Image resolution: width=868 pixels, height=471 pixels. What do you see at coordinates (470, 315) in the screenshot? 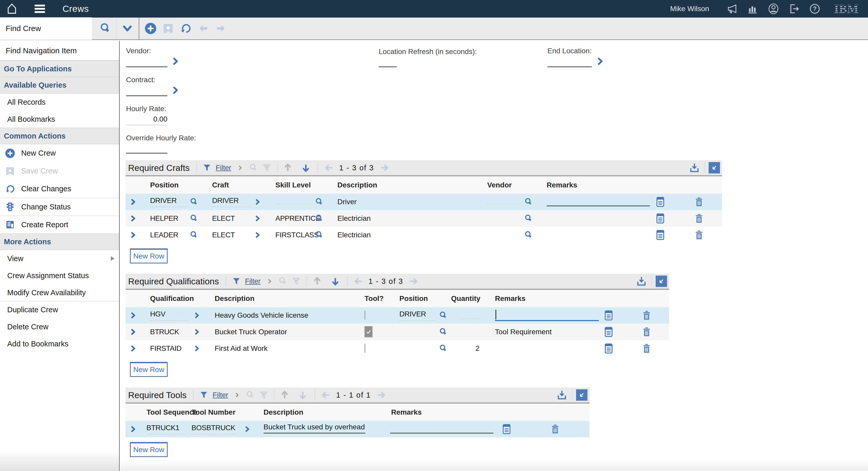
I see `quantity-field` at bounding box center [470, 315].